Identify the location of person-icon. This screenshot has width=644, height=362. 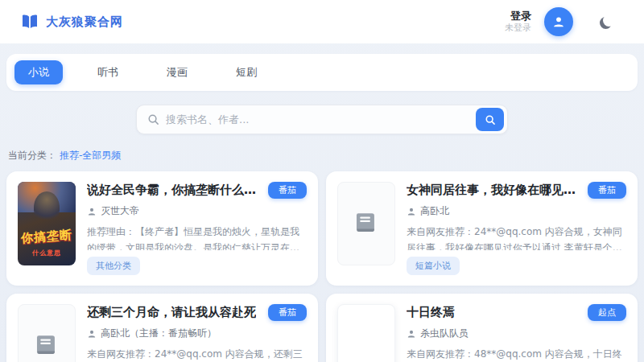
(559, 22).